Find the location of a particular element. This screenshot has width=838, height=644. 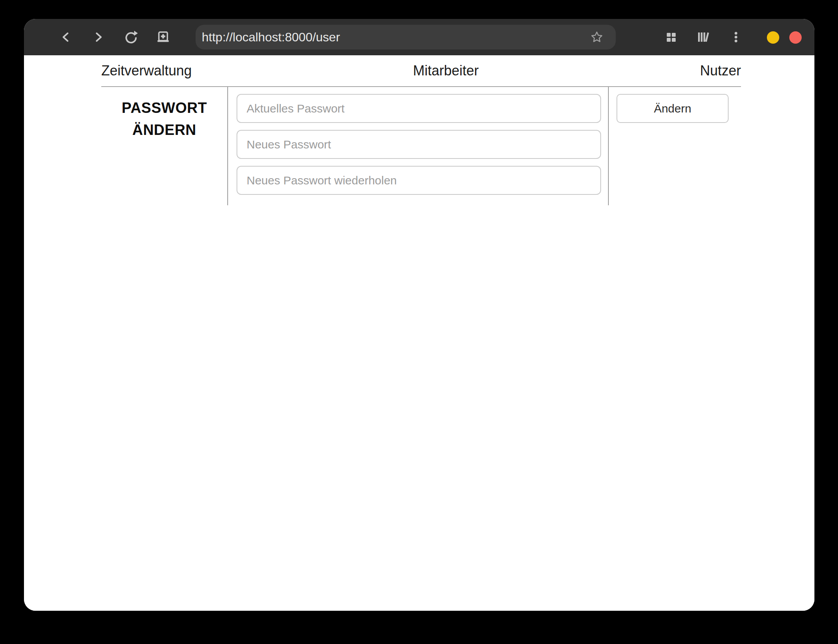

address-bar is located at coordinates (406, 37).